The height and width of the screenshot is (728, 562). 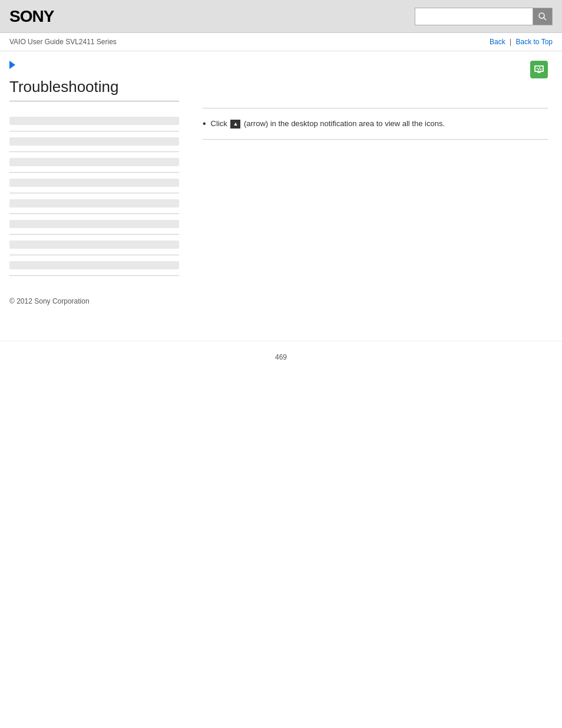 I want to click on back-link: Back, so click(x=497, y=42).